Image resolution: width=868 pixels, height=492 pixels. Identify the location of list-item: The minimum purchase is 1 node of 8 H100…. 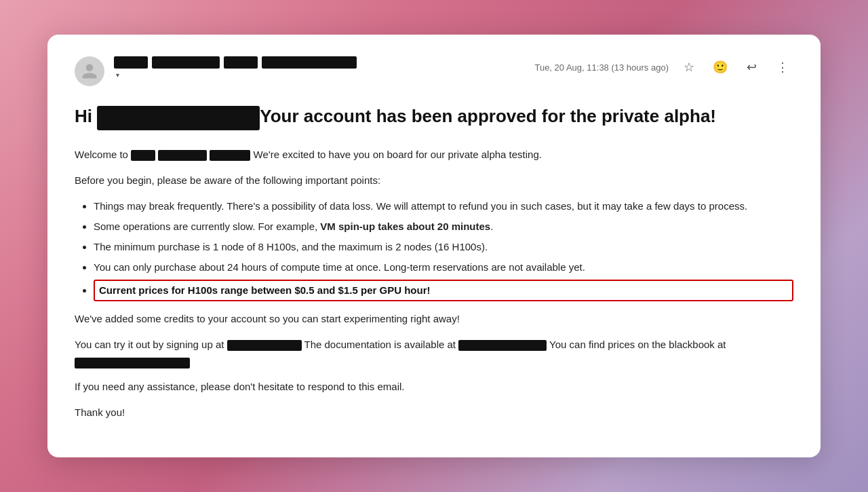
(443, 247).